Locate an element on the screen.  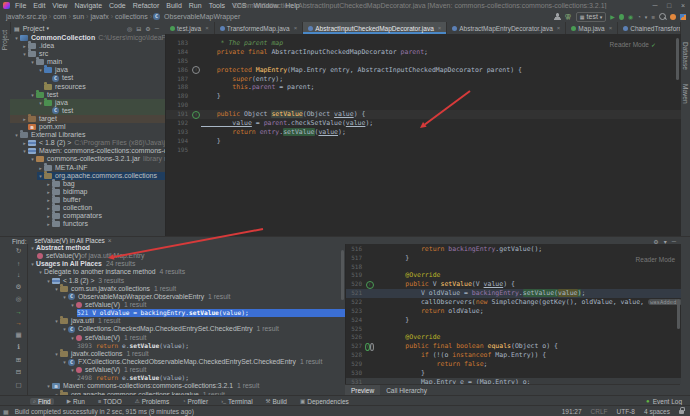
hide-icon: ─ is located at coordinates (157, 28).